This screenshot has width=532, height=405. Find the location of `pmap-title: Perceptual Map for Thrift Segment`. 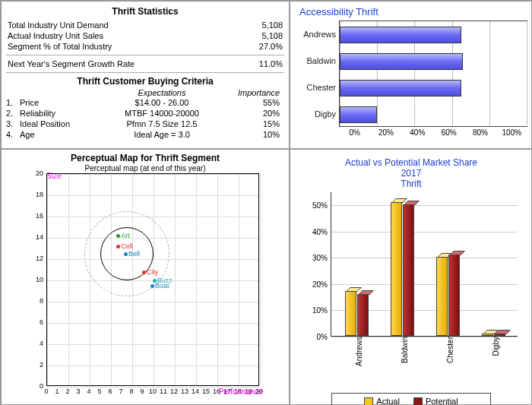

pmap-title: Perceptual Map for Thrift Segment is located at coordinates (145, 158).